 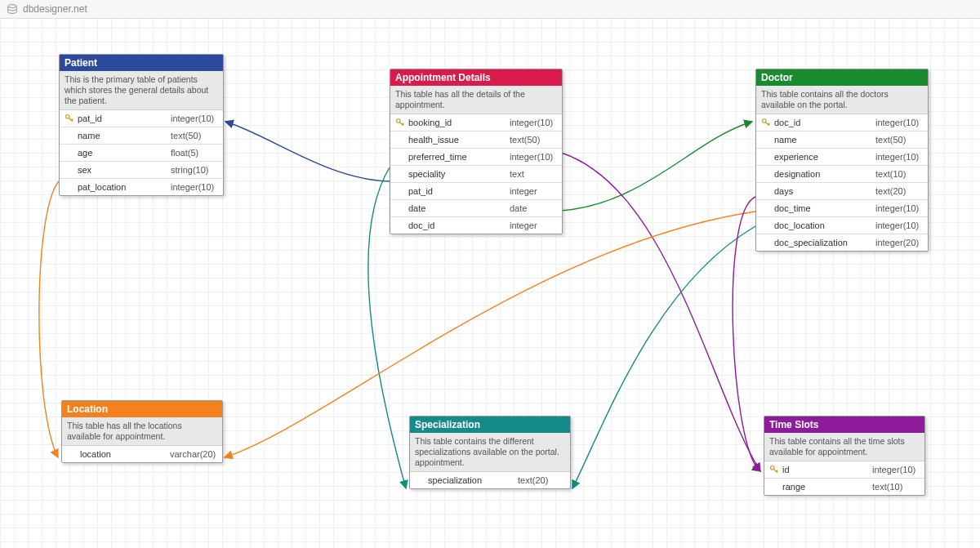 What do you see at coordinates (842, 157) in the screenshot?
I see `table-column: experienceinteger(10)` at bounding box center [842, 157].